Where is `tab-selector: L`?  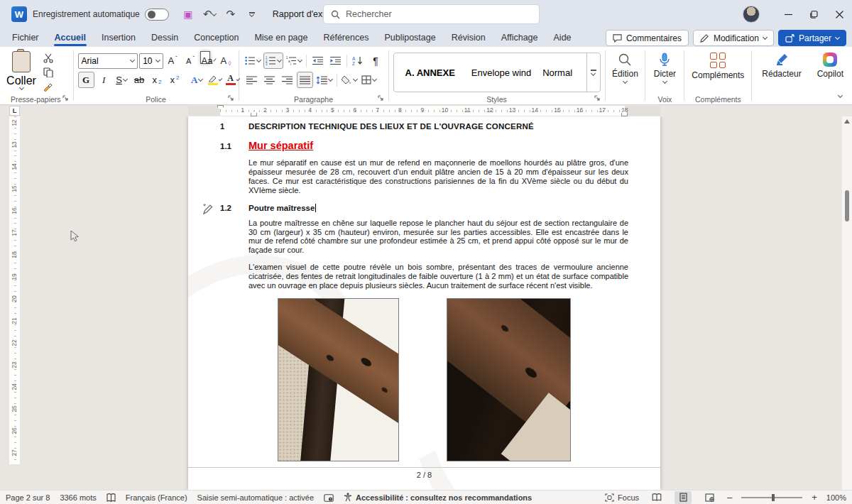 tab-selector: L is located at coordinates (14, 111).